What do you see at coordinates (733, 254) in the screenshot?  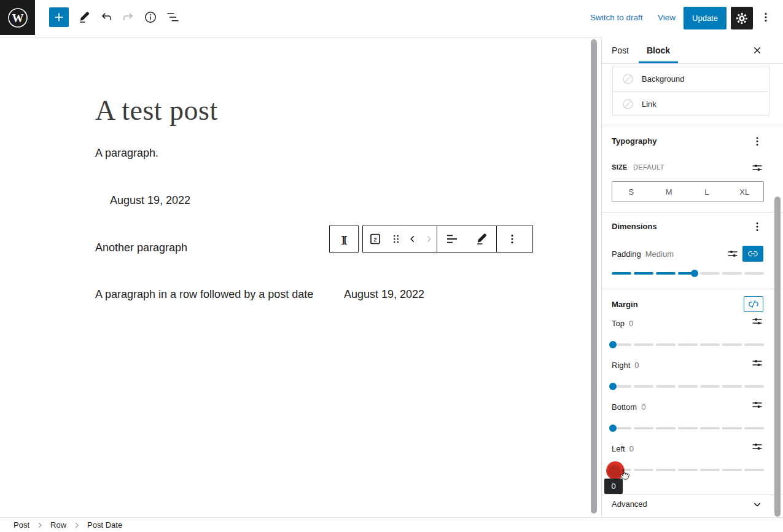 I see `padding-settings-button` at bounding box center [733, 254].